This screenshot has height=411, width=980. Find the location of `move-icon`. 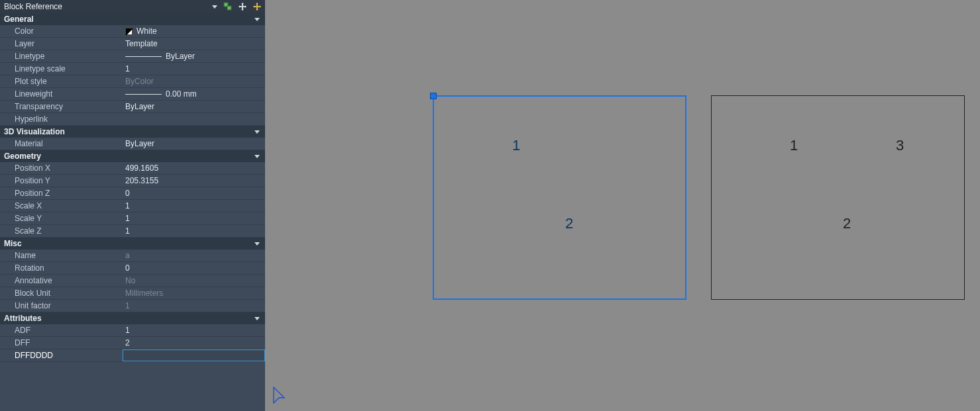

move-icon is located at coordinates (243, 7).